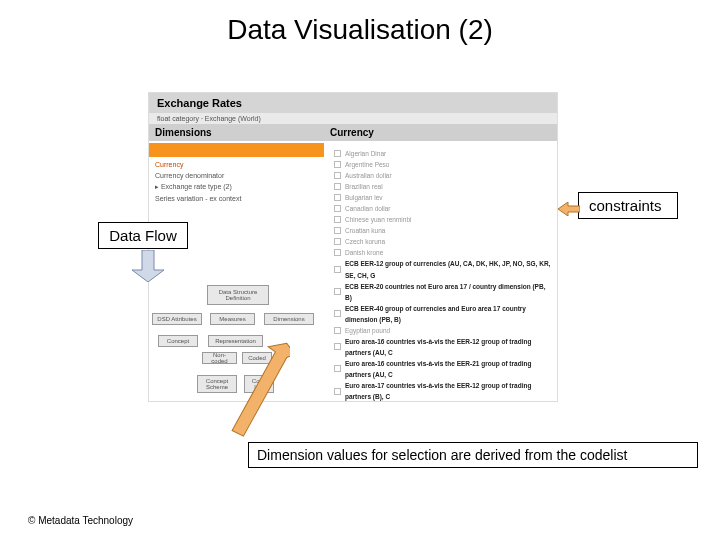 This screenshot has width=720, height=540. What do you see at coordinates (444, 275) in the screenshot?
I see `currency-list: Algerian Dinar Argentine Peso Australian…` at bounding box center [444, 275].